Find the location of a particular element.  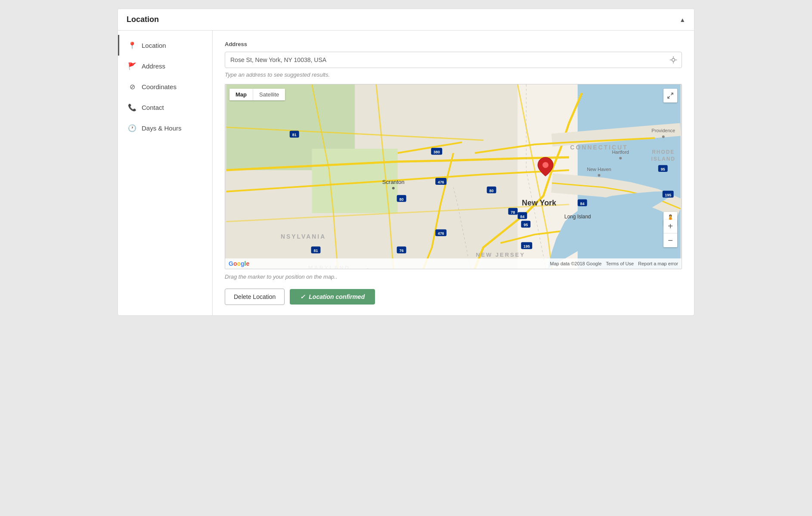

svg-text: Long Island is located at coordinates (578, 217).